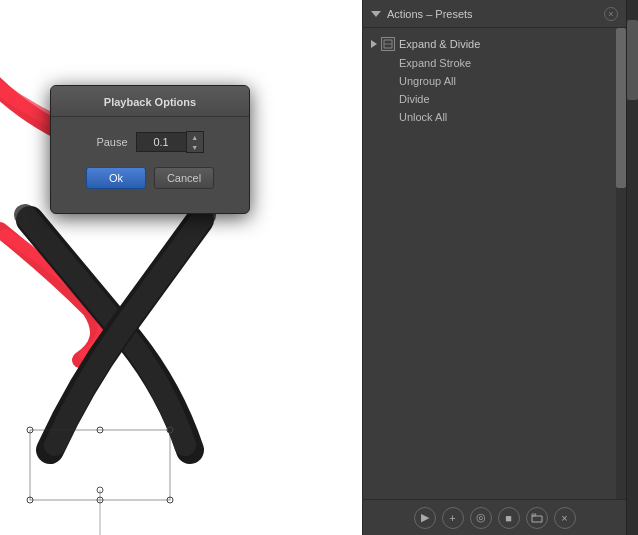  What do you see at coordinates (494, 517) in the screenshot?
I see `panel-toolbar: ▶ + ◎ ■ ×` at bounding box center [494, 517].